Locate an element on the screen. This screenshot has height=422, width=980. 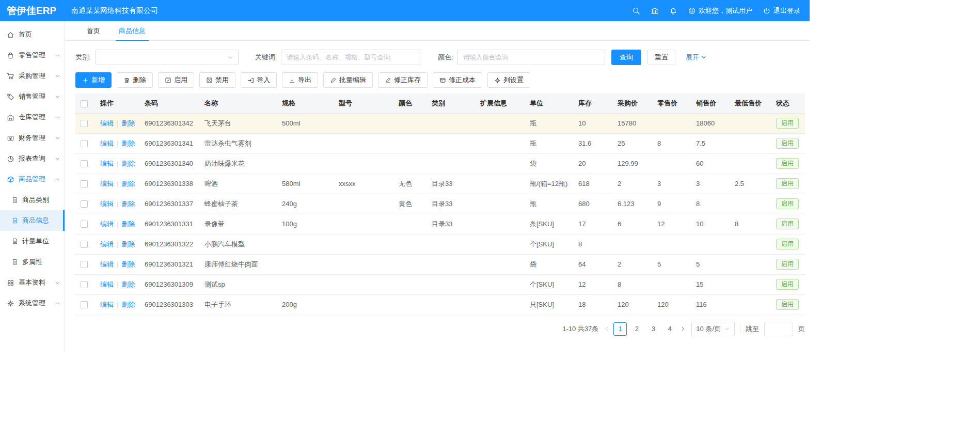
import-button: 导入 is located at coordinates (259, 80).